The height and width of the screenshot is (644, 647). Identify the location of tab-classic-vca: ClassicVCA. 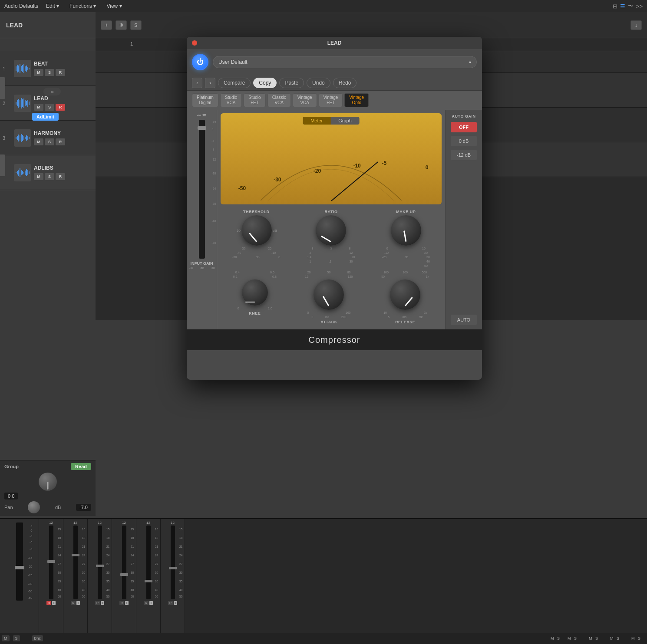
(279, 100).